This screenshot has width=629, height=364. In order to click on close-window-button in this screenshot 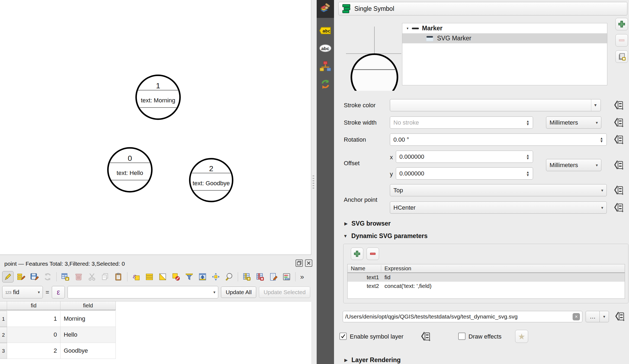, I will do `click(309, 263)`.